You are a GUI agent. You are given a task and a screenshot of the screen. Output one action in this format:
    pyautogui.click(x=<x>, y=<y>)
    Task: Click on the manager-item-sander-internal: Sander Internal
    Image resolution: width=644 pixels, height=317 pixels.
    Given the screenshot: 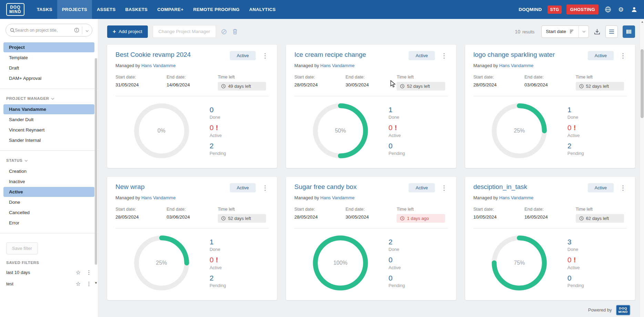 What is the action you would take?
    pyautogui.click(x=49, y=140)
    